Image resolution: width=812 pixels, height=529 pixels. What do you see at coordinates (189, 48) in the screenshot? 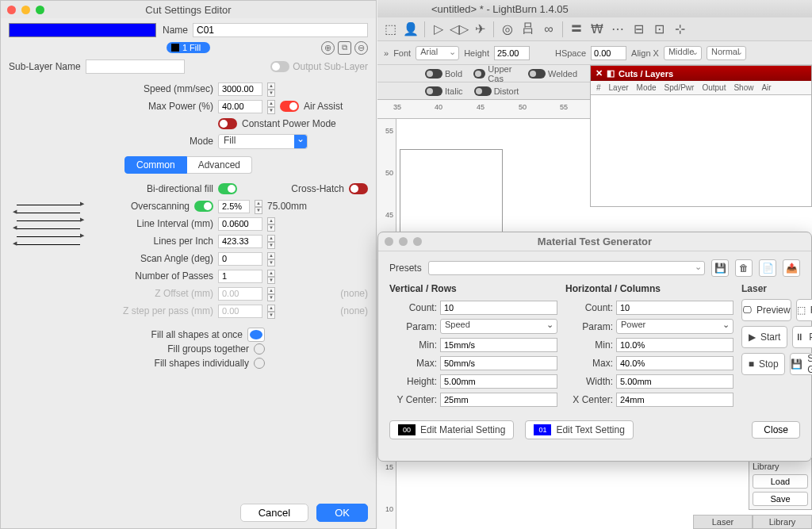
I see `fill-badge: 1 Fill` at bounding box center [189, 48].